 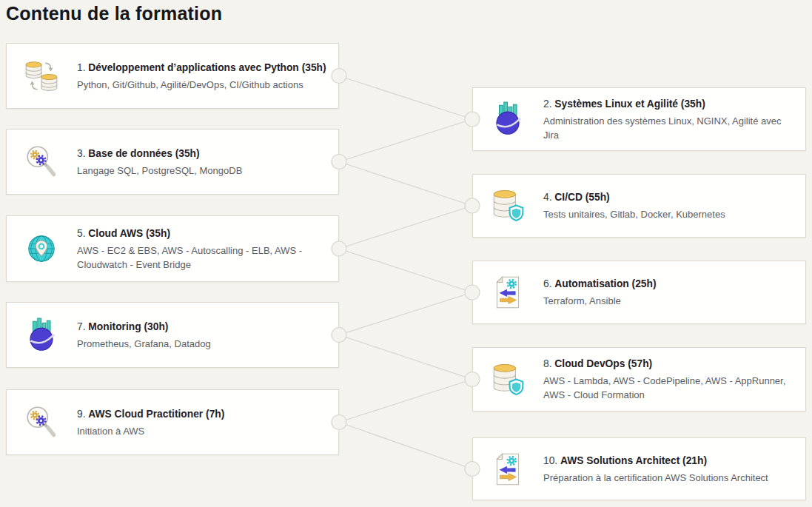 What do you see at coordinates (160, 170) in the screenshot?
I see `course-subtitle: Langage SQL, PostgreSQL, MongoDB` at bounding box center [160, 170].